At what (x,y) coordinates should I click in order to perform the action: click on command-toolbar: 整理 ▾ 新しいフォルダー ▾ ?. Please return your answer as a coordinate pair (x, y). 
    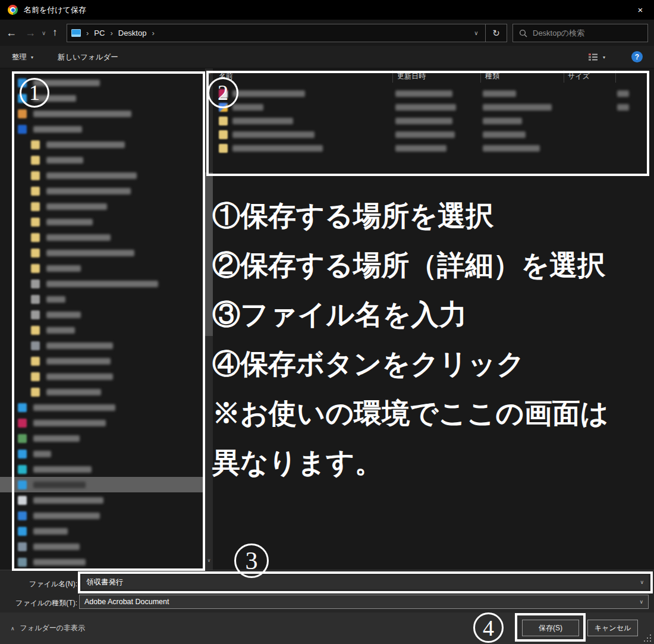
    Looking at the image, I should click on (327, 57).